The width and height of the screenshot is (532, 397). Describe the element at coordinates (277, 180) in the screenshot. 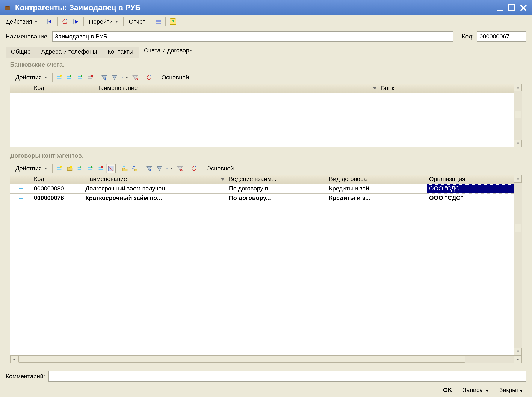

I see `contracts-col-settlement: Ведение взаим...` at that location.